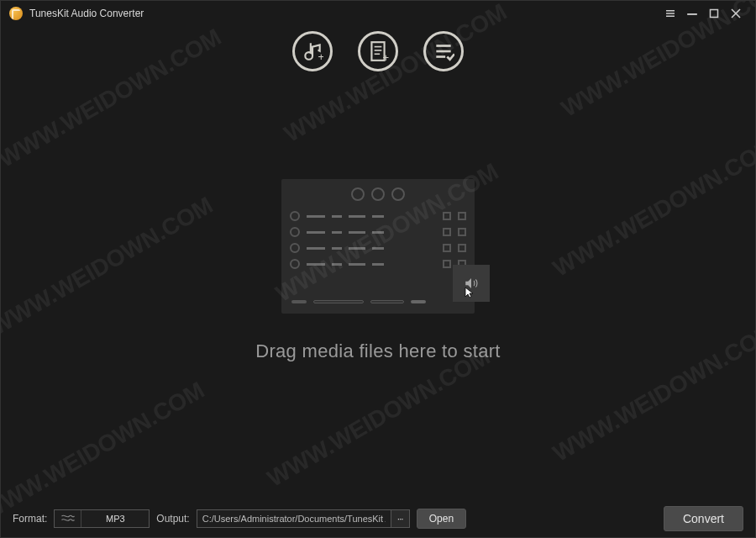 This screenshot has height=538, width=756. What do you see at coordinates (400, 519) in the screenshot?
I see `browse-button: ···` at bounding box center [400, 519].